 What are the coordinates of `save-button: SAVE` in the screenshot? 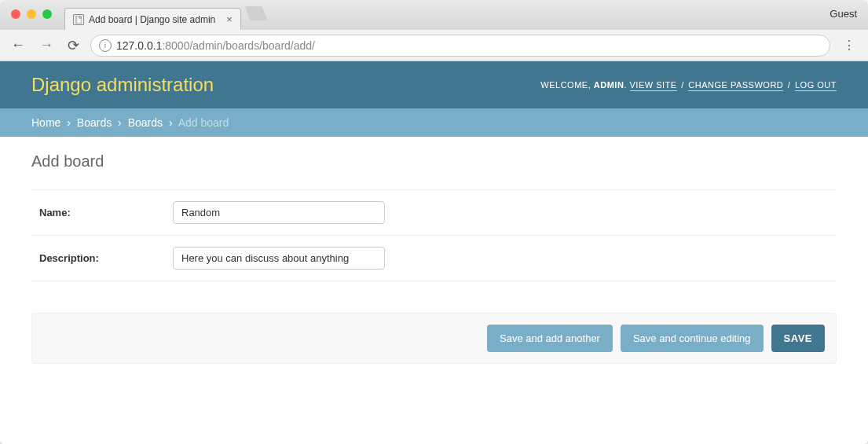 It's located at (798, 338).